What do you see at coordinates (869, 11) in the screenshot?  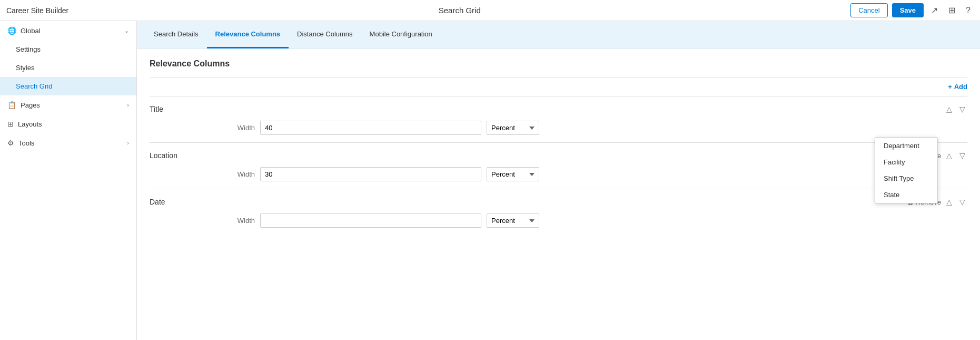 I see `cancel-button: Cancel` at bounding box center [869, 11].